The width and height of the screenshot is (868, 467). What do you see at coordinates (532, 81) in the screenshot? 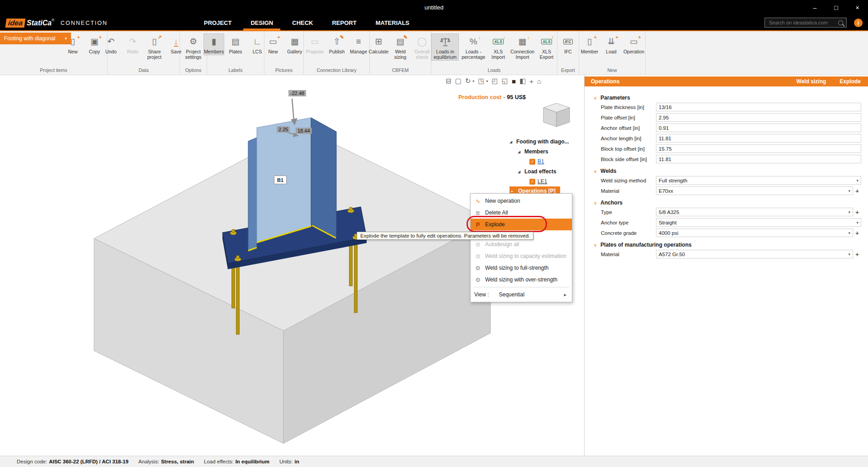
I see `pan-view-icon: +` at bounding box center [532, 81].